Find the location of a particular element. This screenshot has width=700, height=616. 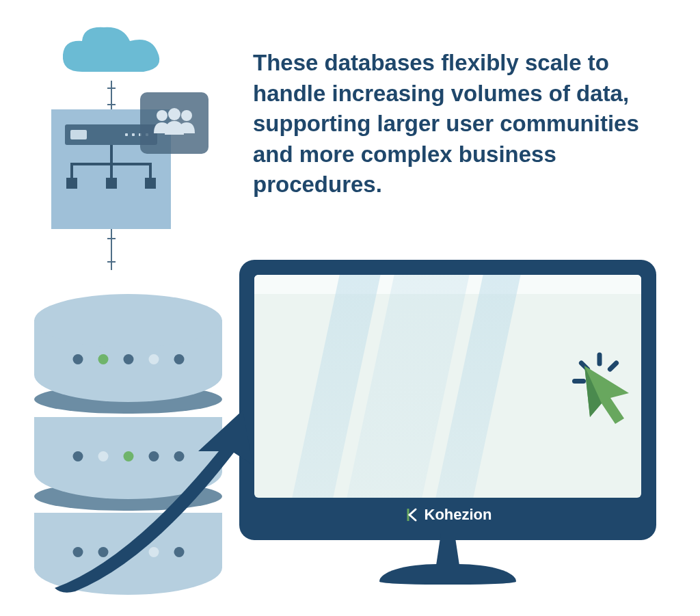

people-icon is located at coordinates (174, 123).